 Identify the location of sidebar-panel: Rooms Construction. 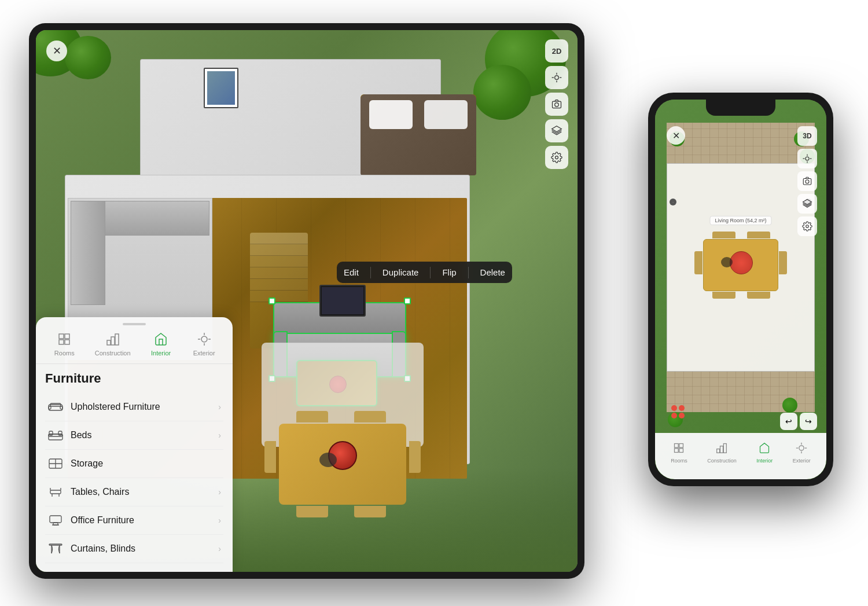
(134, 445).